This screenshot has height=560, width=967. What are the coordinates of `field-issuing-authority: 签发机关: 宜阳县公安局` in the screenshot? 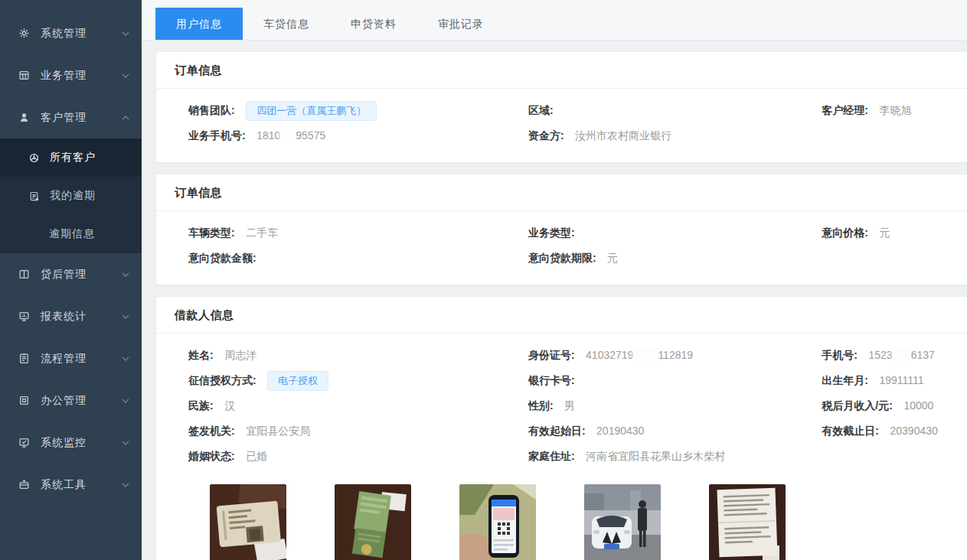 It's located at (358, 431).